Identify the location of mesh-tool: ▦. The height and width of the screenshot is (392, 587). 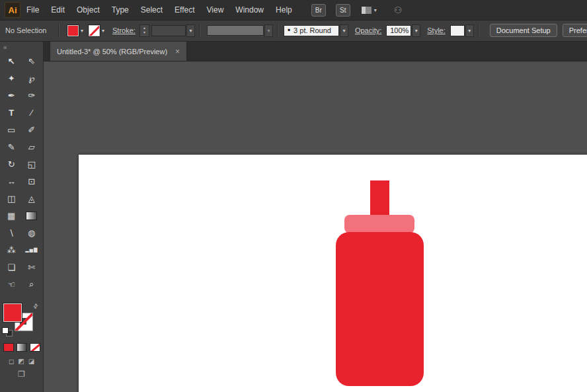
(12, 216).